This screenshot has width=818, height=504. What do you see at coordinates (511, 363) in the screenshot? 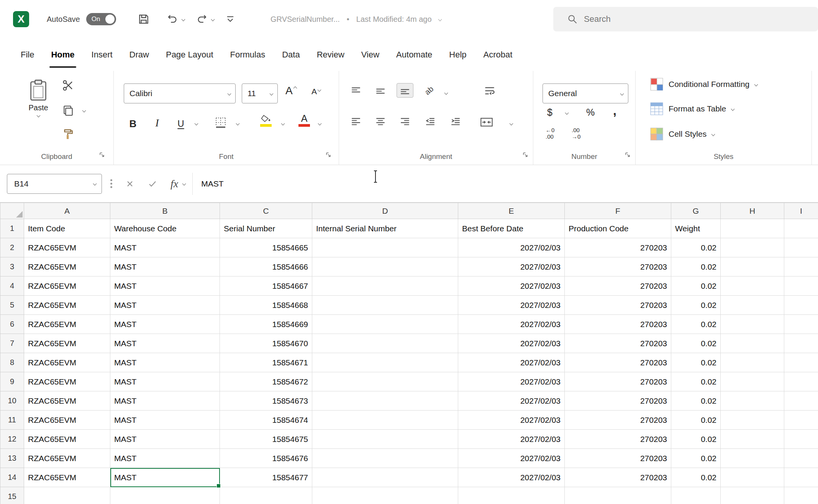
I see `cell-E8: 2027/02/03` at bounding box center [511, 363].